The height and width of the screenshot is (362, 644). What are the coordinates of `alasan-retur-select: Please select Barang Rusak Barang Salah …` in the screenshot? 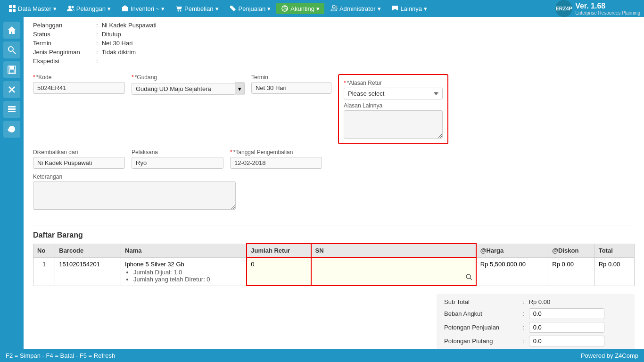 It's located at (393, 93).